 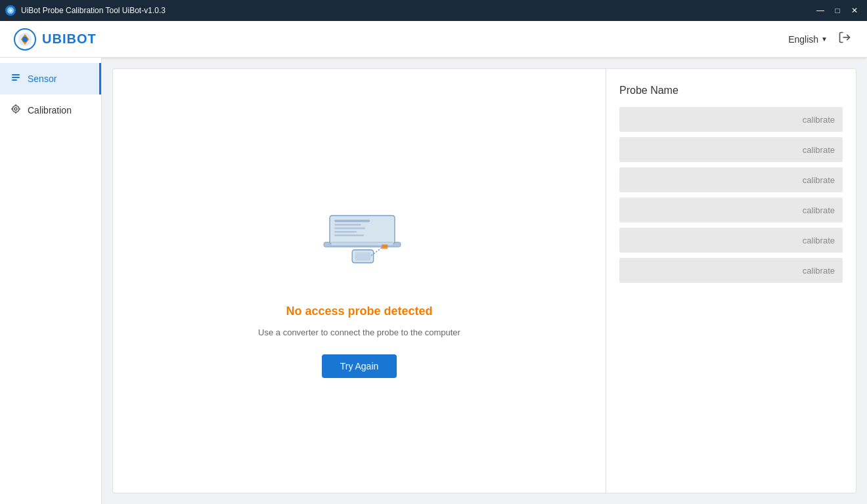 I want to click on title-bar-left: UiBot Probe Calibration Tool UiBot-v1.0.…, so click(x=85, y=10).